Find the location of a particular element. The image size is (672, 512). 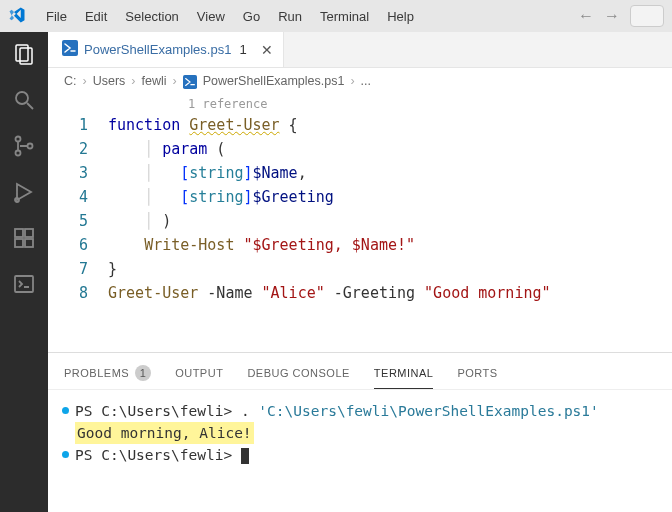

close-icon: ✕ is located at coordinates (267, 50).